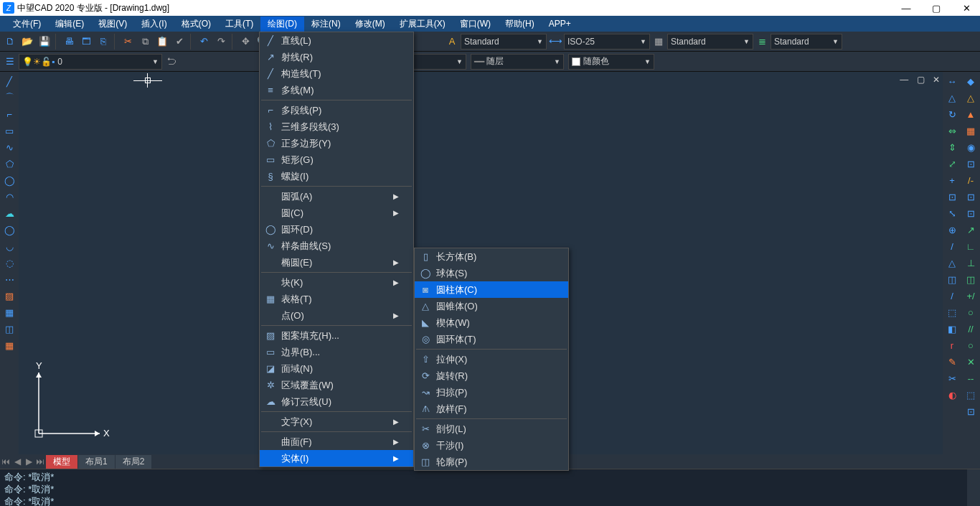 The height and width of the screenshot is (506, 980). I want to click on menu-item: ╱直线(L), so click(336, 40).